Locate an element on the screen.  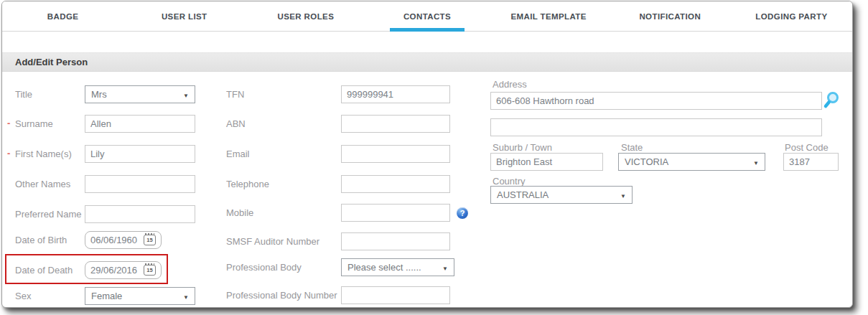
post-code-input is located at coordinates (811, 162).